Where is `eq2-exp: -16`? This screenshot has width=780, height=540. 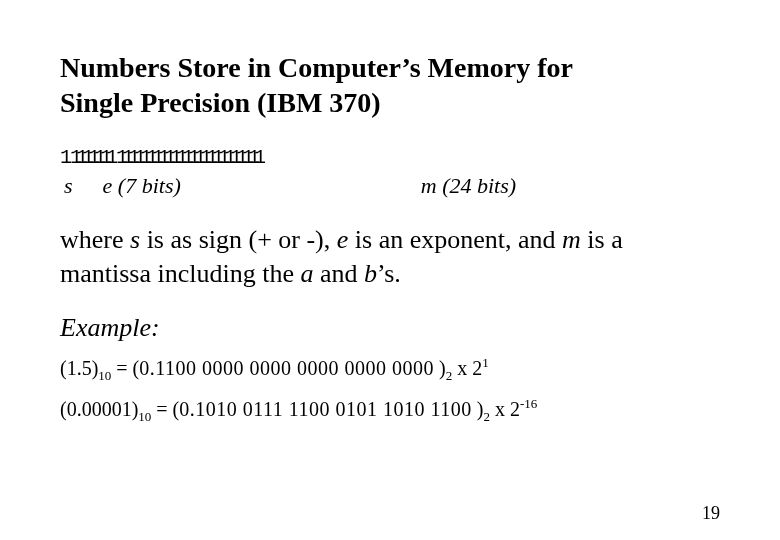
eq2-exp: -16 is located at coordinates (528, 404).